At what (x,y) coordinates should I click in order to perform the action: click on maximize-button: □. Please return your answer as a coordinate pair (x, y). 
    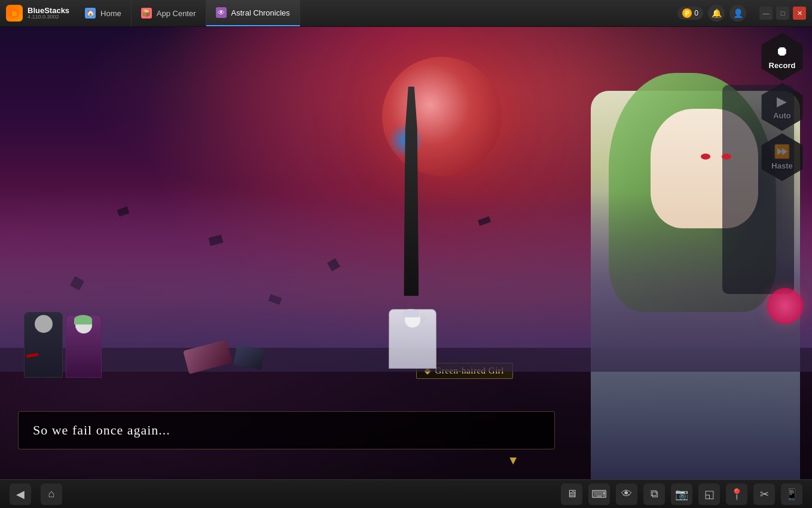
    Looking at the image, I should click on (783, 13).